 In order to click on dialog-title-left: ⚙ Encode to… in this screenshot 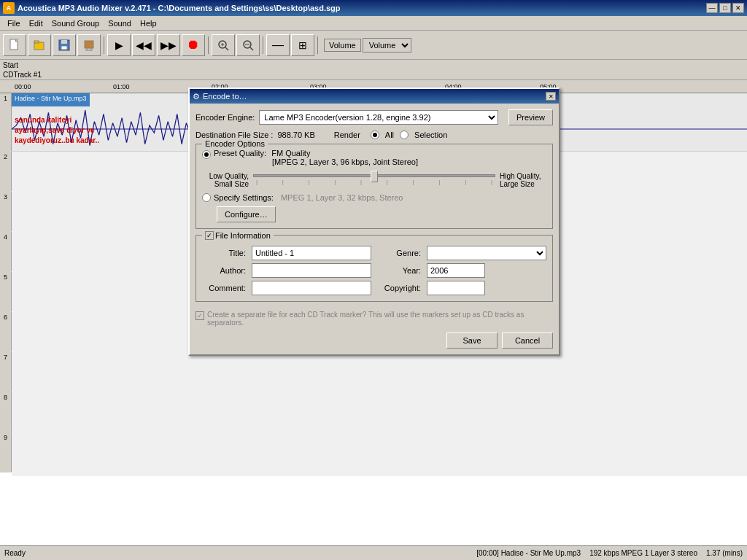, I will do `click(220, 96)`.